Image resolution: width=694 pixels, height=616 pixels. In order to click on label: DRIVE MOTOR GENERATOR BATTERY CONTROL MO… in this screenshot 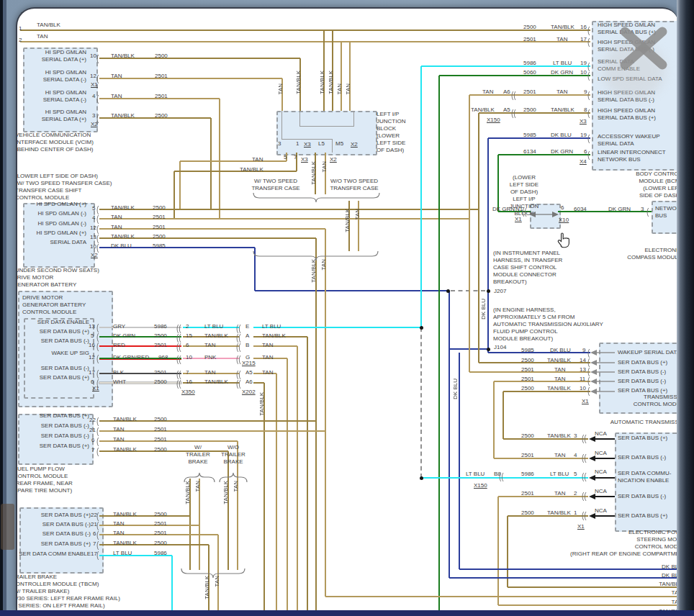, I will do `click(54, 305)`.